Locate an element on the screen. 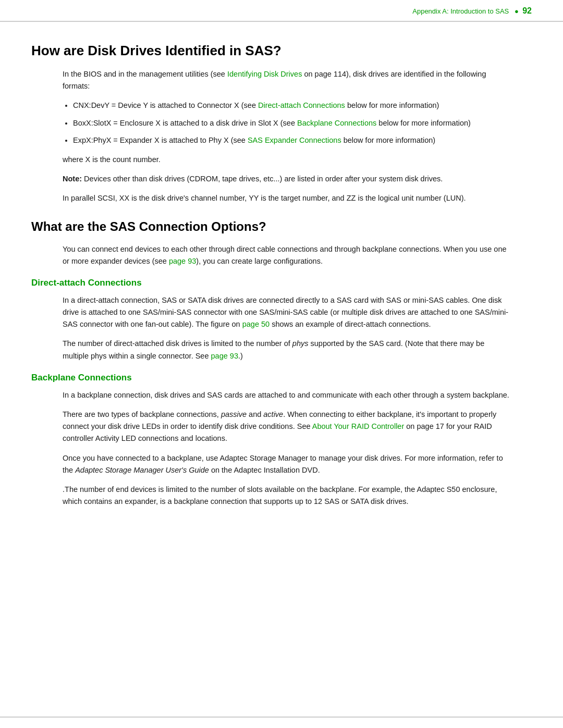 This screenshot has width=563, height=728. identifying-disk-drives-link: Identifying Disk Drives is located at coordinates (265, 74).